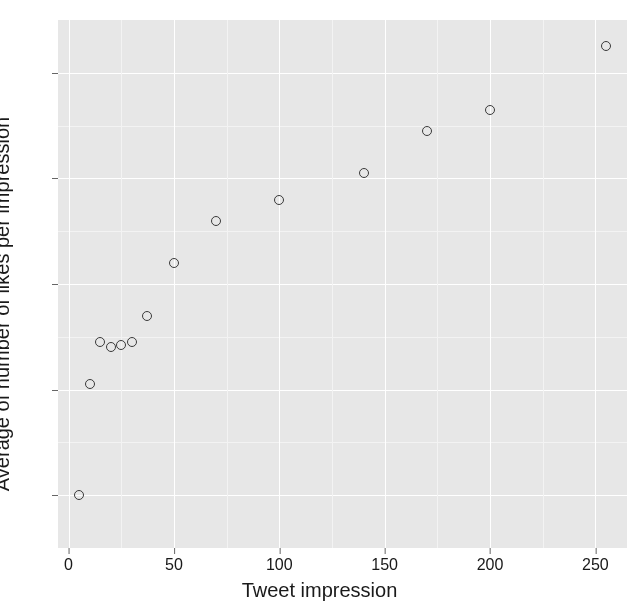 The height and width of the screenshot is (608, 639). What do you see at coordinates (320, 590) in the screenshot?
I see `x-axis-label: Tweet impression` at bounding box center [320, 590].